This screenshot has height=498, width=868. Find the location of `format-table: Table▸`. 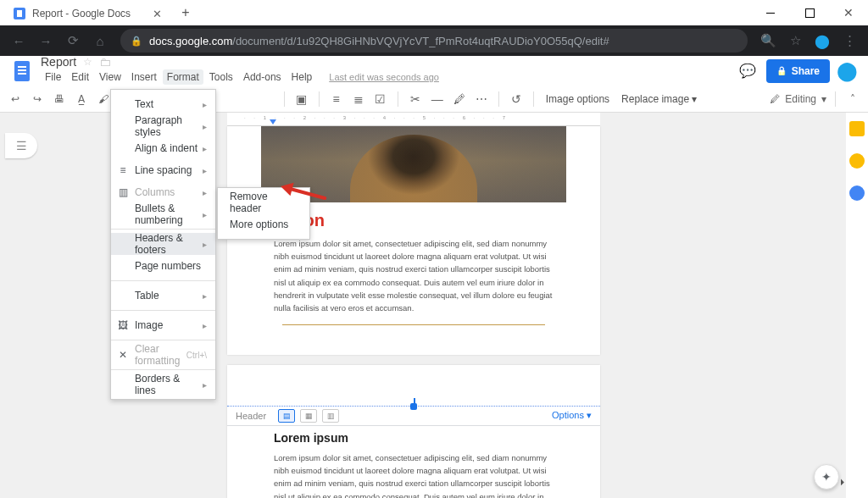

format-table: Table▸ is located at coordinates (163, 296).